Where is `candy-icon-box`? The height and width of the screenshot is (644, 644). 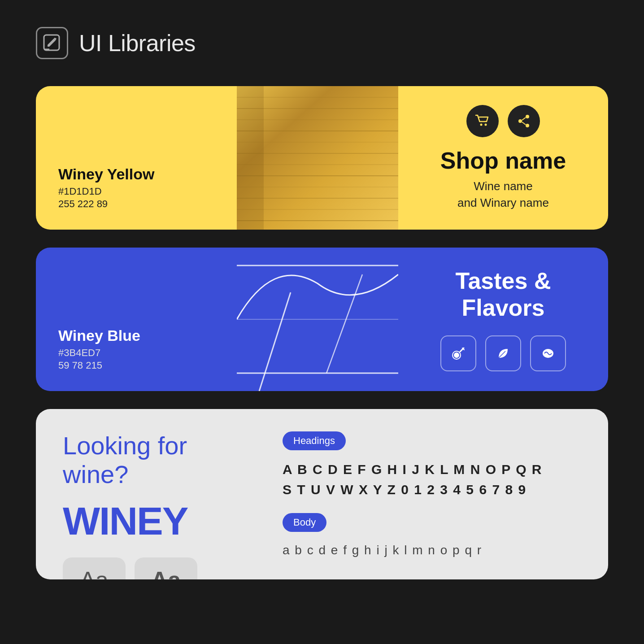 candy-icon-box is located at coordinates (458, 353).